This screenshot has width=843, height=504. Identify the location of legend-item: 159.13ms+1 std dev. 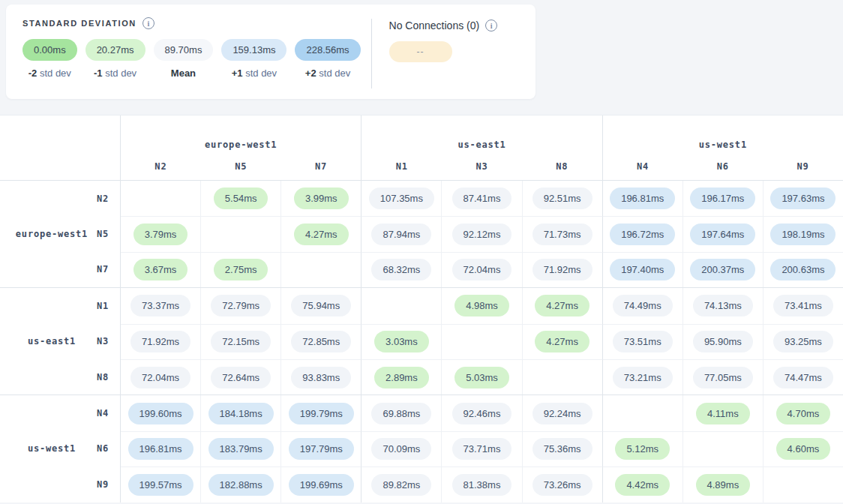
(254, 58).